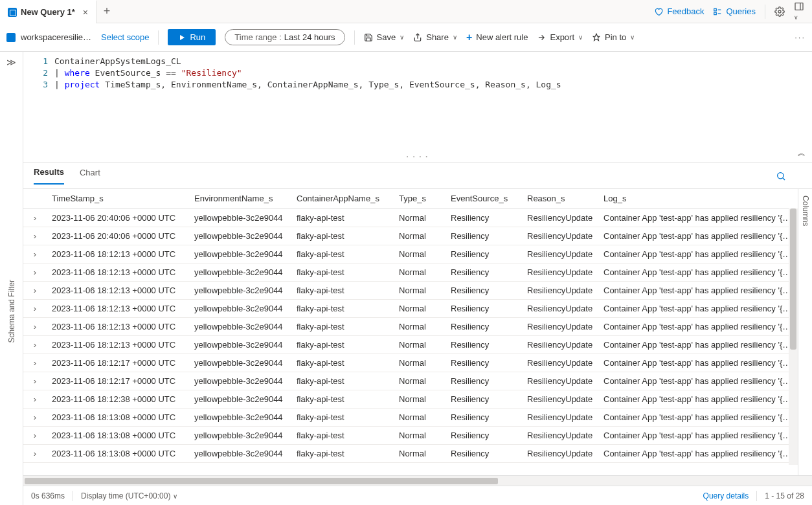 This screenshot has height=505, width=812. I want to click on search-icon, so click(781, 176).